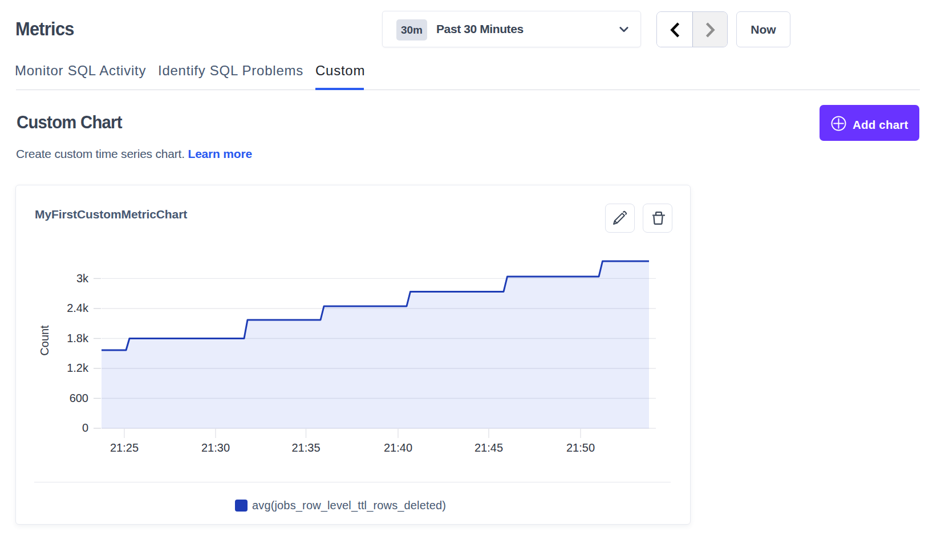 The image size is (941, 560). I want to click on svg-text: 600, so click(79, 398).